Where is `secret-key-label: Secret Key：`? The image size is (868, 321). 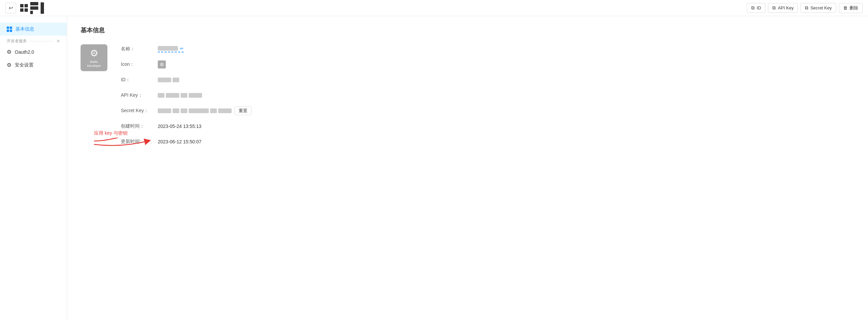 secret-key-label: Secret Key： is located at coordinates (140, 111).